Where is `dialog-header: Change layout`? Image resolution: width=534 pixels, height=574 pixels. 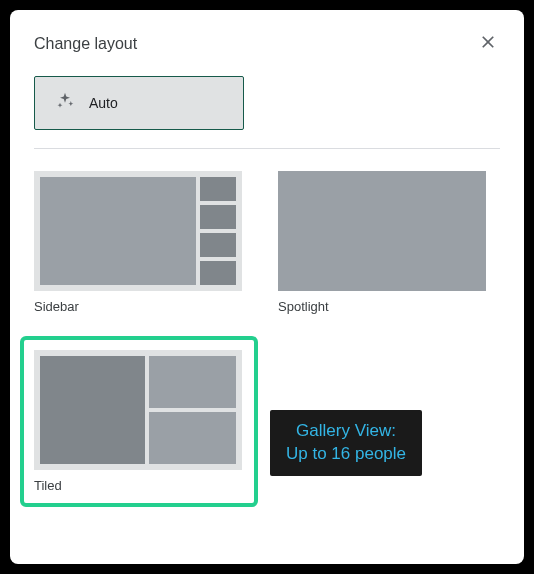
dialog-header: Change layout is located at coordinates (267, 44).